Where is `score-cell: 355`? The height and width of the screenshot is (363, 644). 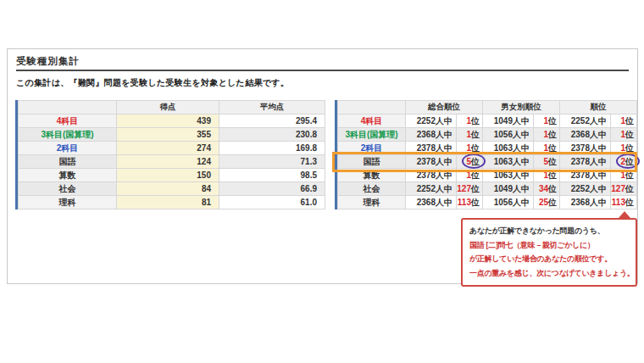
score-cell: 355 is located at coordinates (168, 135).